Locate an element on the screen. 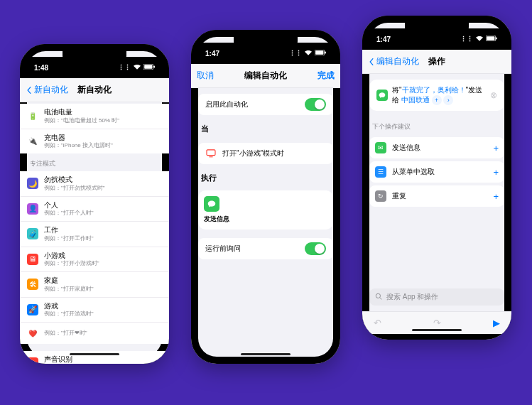 The height and width of the screenshot is (405, 532). suggestion-row: ✉发送信息+ is located at coordinates (437, 148).